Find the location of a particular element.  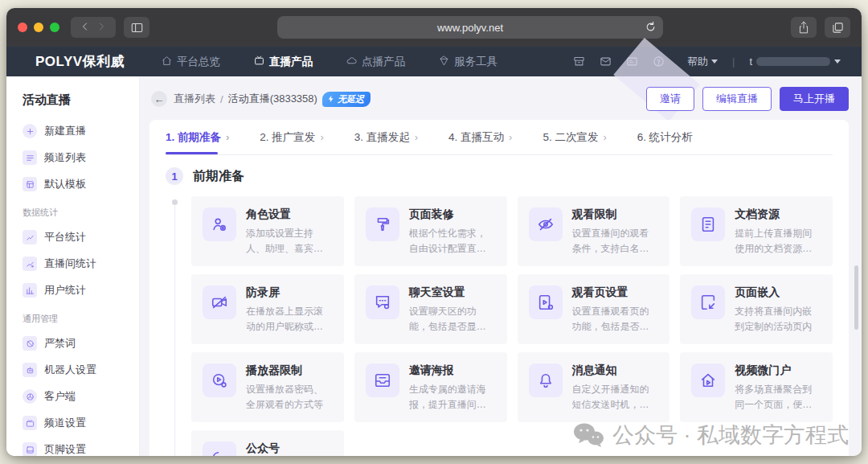

forward-nav-icon is located at coordinates (101, 27).